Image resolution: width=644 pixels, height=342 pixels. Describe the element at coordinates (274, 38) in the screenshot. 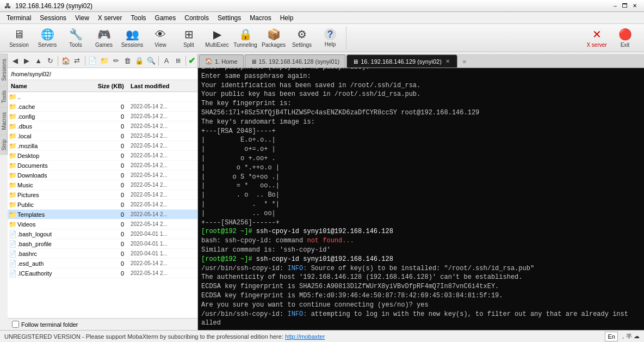

I see `packages-button: 📦 Packages` at that location.